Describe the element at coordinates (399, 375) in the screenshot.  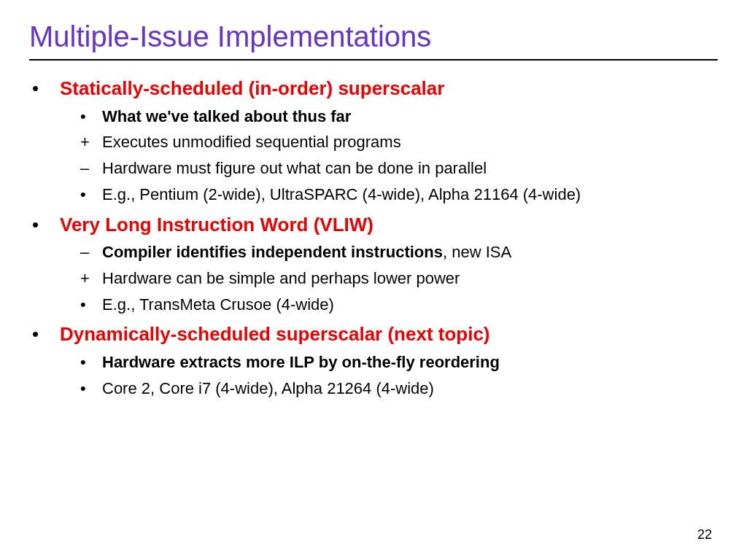
I see `section-3-items: • Hardware extracts more ILP by on-the-f…` at that location.